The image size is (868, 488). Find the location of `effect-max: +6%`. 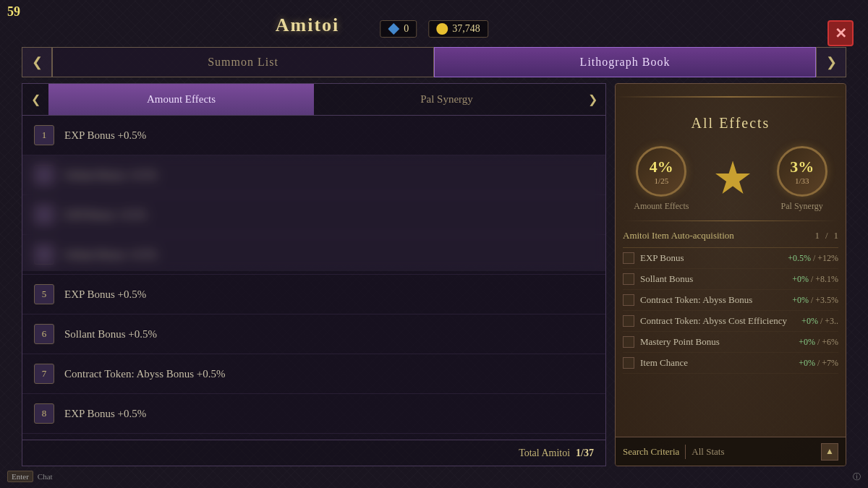

effect-max: +6% is located at coordinates (830, 342).